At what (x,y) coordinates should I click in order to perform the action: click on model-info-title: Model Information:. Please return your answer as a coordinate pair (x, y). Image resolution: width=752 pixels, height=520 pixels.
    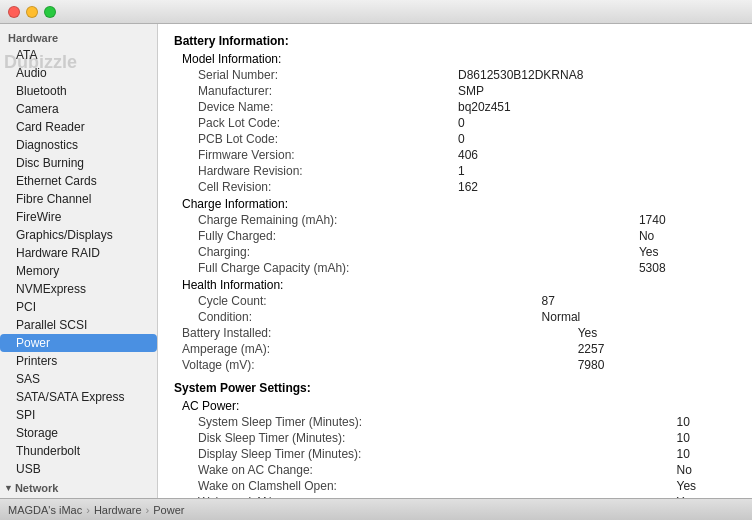
    Looking at the image, I should click on (455, 59).